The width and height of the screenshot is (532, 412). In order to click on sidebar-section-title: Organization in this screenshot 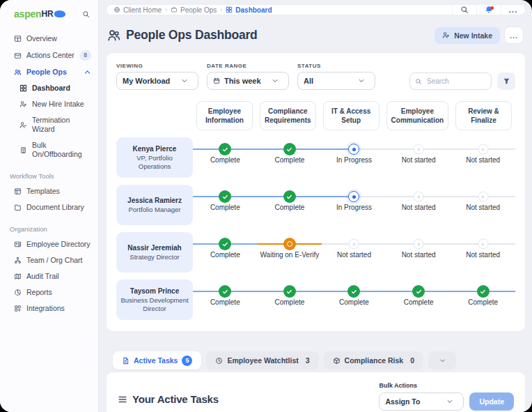, I will do `click(49, 226)`.